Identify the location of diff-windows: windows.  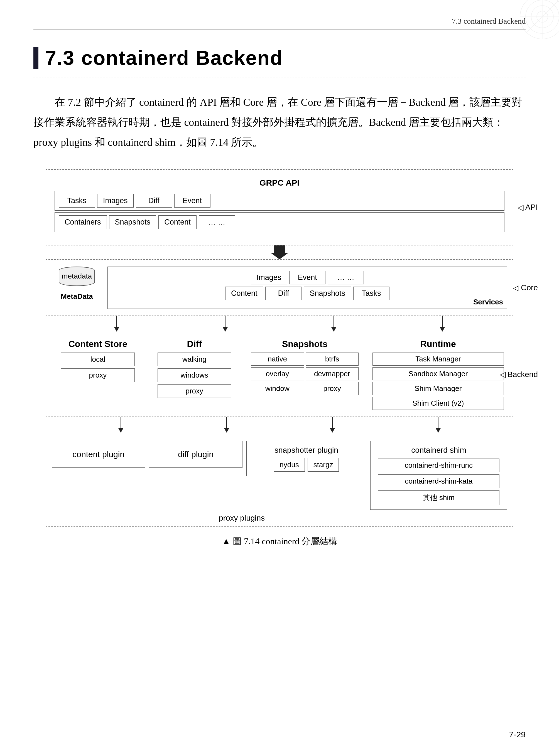
(195, 375).